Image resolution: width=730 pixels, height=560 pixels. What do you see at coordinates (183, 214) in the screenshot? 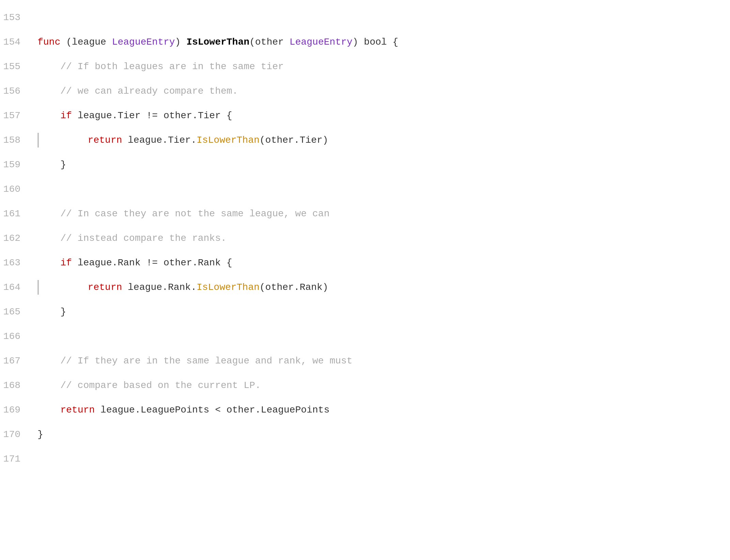
I see `code-token: // In case they are not the same league,…` at bounding box center [183, 214].